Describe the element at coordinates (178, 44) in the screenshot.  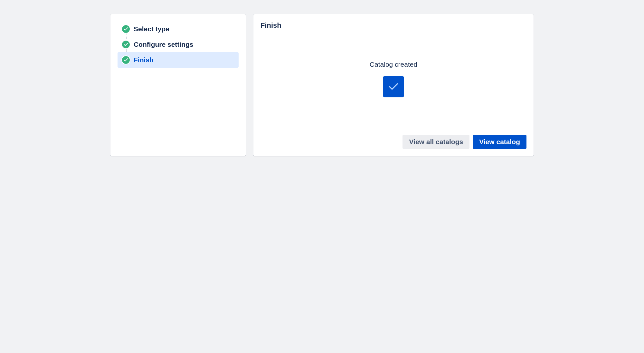
I see `step-item-configure-settings: Configure settings` at that location.